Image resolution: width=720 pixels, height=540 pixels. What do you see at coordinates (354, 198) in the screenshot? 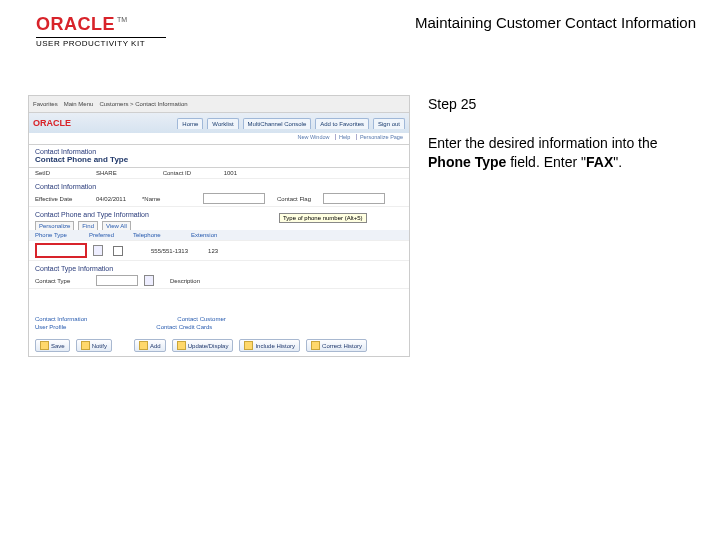
I see `input-contactflag` at bounding box center [354, 198].